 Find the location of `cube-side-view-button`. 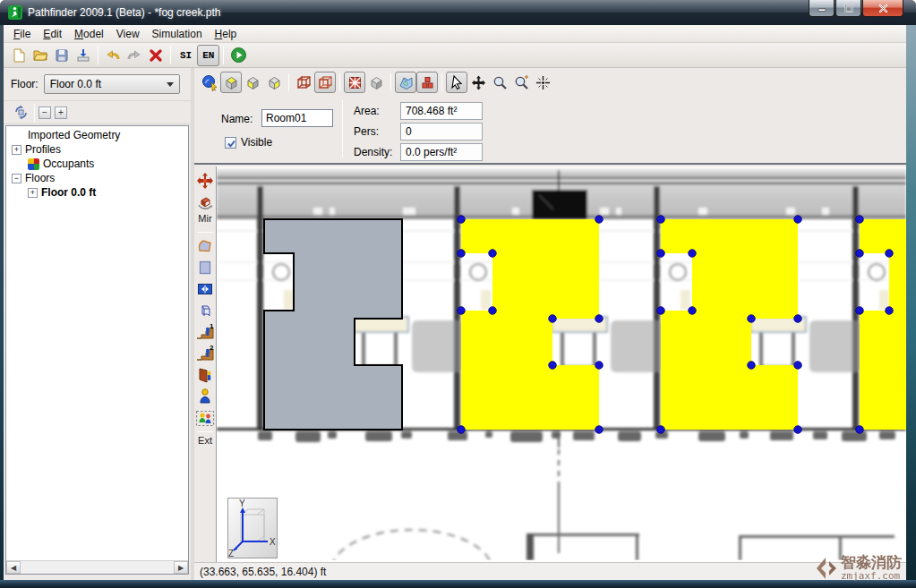

cube-side-view-button is located at coordinates (274, 82).